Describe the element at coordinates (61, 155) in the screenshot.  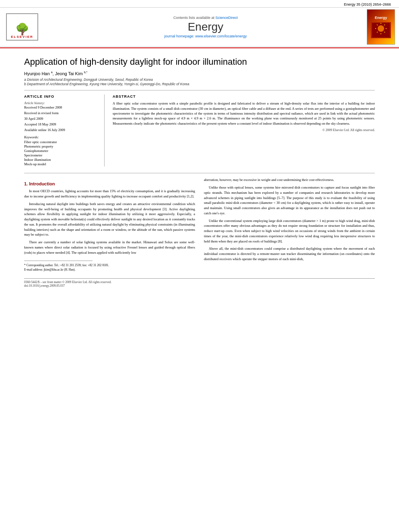
I see `keyword-4: Spectrometer` at that location.